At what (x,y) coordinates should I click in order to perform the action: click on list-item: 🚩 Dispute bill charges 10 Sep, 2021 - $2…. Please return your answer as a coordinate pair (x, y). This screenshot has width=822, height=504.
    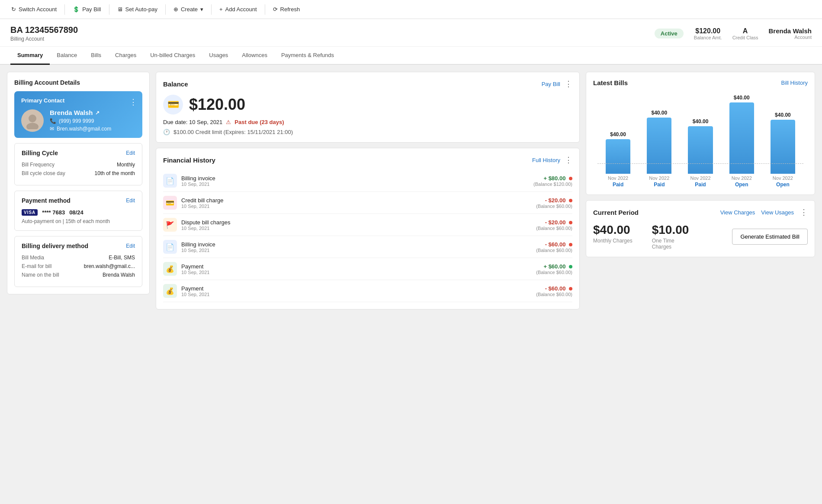
    Looking at the image, I should click on (368, 225).